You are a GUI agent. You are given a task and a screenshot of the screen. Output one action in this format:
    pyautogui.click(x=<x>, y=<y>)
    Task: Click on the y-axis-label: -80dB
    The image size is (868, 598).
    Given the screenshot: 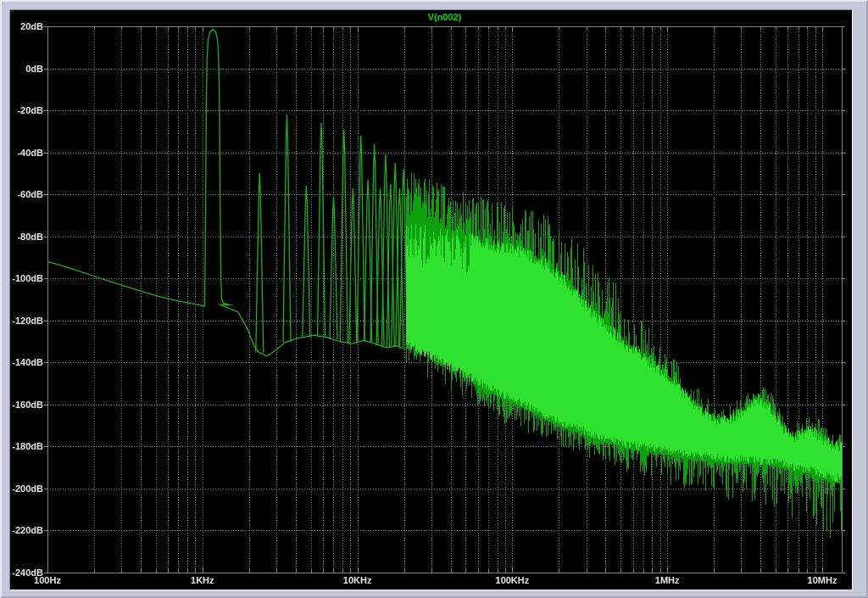 What is the action you would take?
    pyautogui.click(x=27, y=237)
    